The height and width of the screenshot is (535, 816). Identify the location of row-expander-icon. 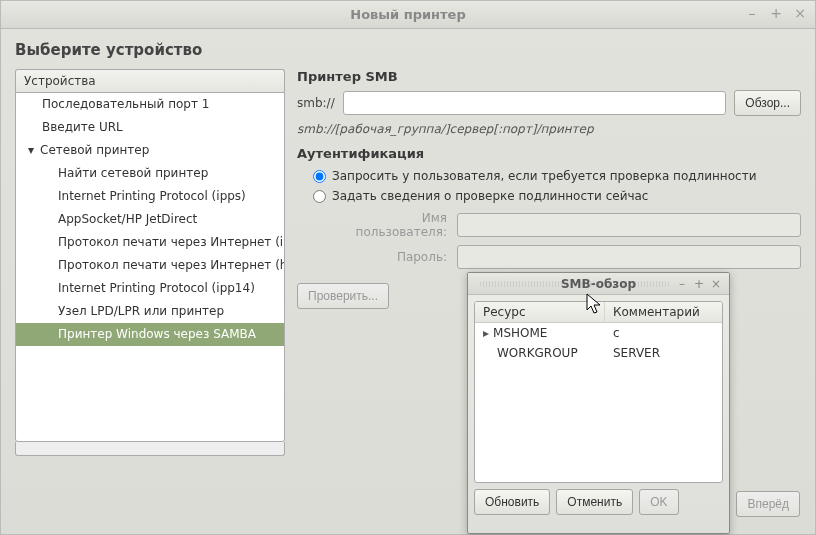
(488, 333).